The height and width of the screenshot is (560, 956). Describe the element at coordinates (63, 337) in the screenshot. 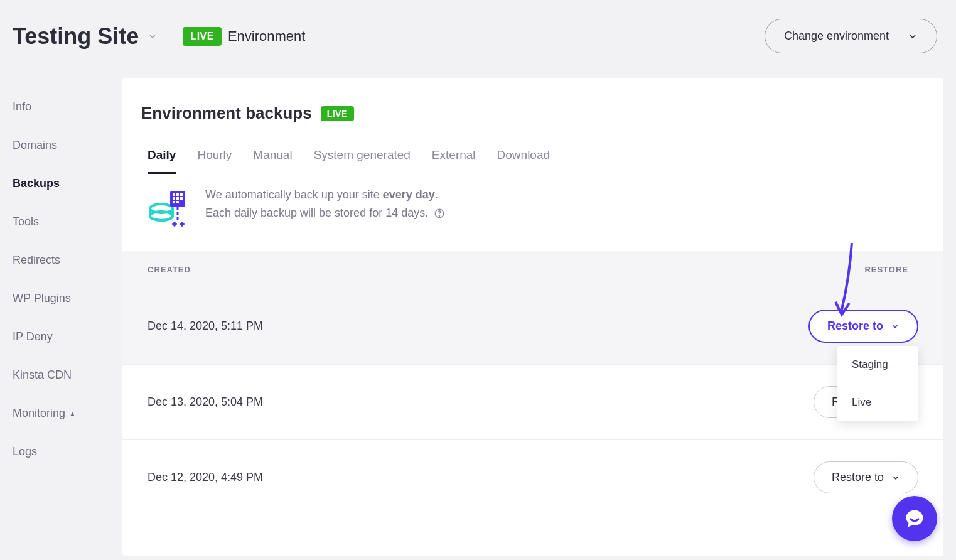

I see `sidebar-item-ip-deny: IP Deny` at that location.